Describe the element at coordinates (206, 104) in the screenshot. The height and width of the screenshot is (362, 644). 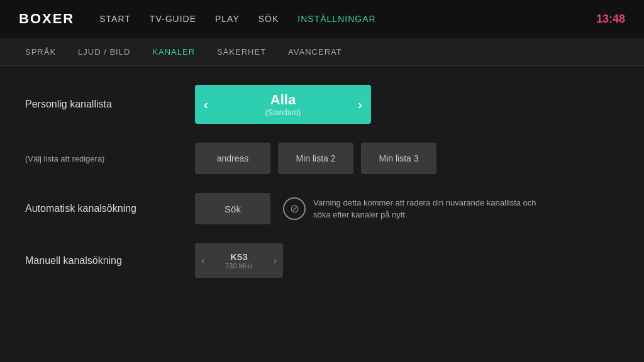
I see `carousel-prev-arrow: ‹` at that location.